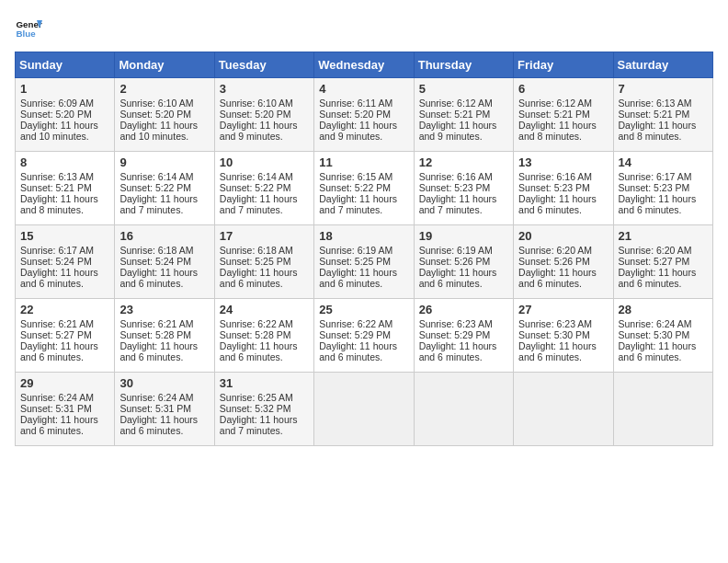 The height and width of the screenshot is (563, 728). Describe the element at coordinates (463, 88) in the screenshot. I see `day-number: 5` at that location.